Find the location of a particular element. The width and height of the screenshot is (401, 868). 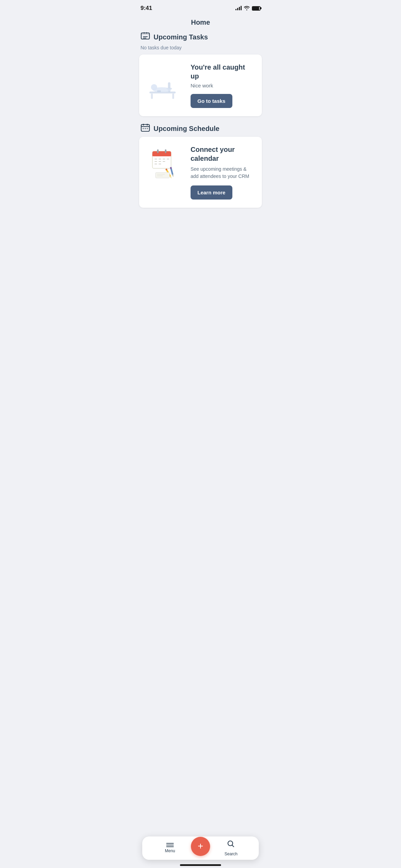

schedule-section: Upcoming Schedule is located at coordinates (200, 169).